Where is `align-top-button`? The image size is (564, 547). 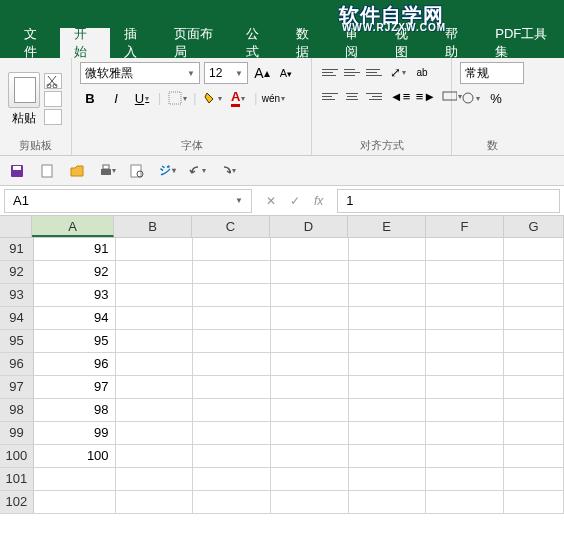 align-top-button is located at coordinates (330, 72).